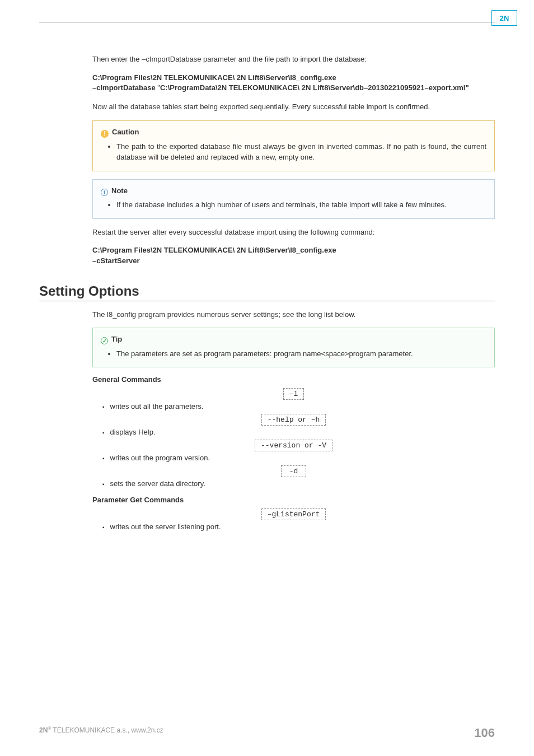 This screenshot has height=756, width=534. What do you see at coordinates (293, 315) in the screenshot?
I see `heading-intro: The l8_config program provides numerous …` at bounding box center [293, 315].